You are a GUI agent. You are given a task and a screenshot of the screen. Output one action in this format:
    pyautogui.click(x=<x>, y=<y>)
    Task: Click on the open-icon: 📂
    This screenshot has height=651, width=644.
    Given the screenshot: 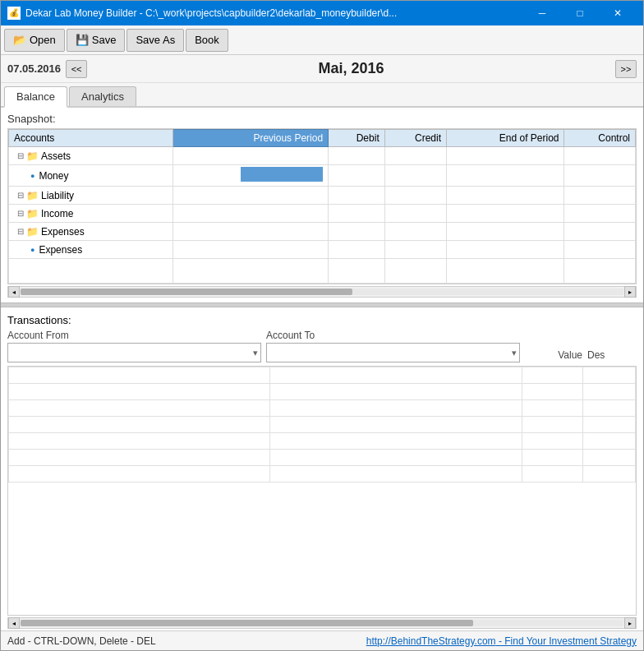 What is the action you would take?
    pyautogui.click(x=20, y=40)
    